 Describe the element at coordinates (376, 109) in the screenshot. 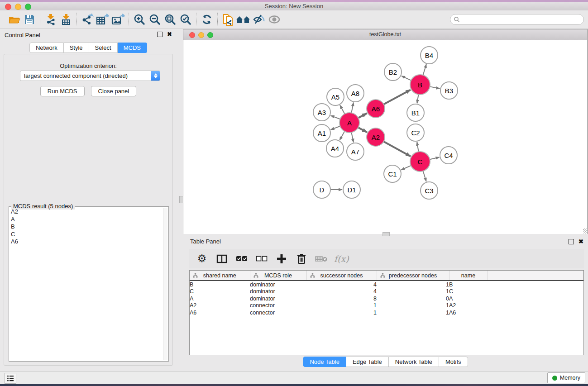

I see `network-node-A6: A6` at that location.